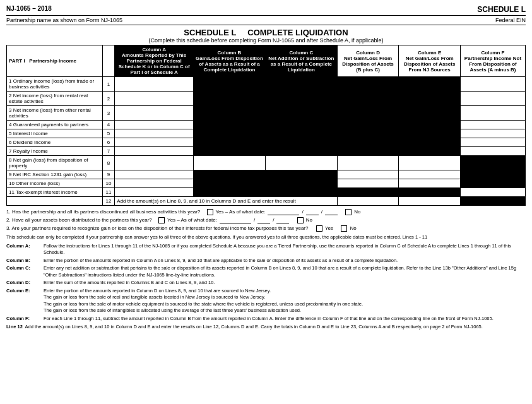 This screenshot has height=404, width=532. I want to click on q3-yes-box, so click(319, 229).